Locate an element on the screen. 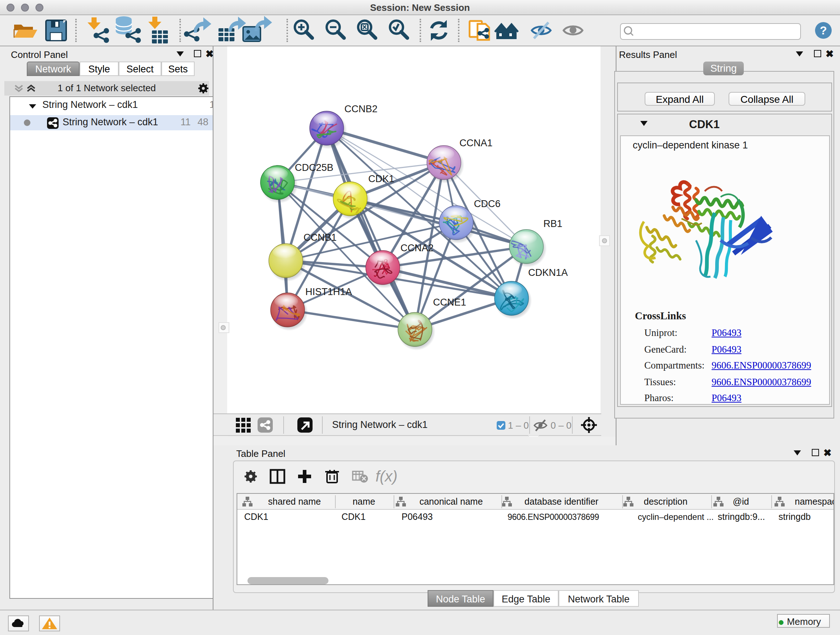 This screenshot has width=840, height=635. svg-text: CCNA1 is located at coordinates (476, 143).